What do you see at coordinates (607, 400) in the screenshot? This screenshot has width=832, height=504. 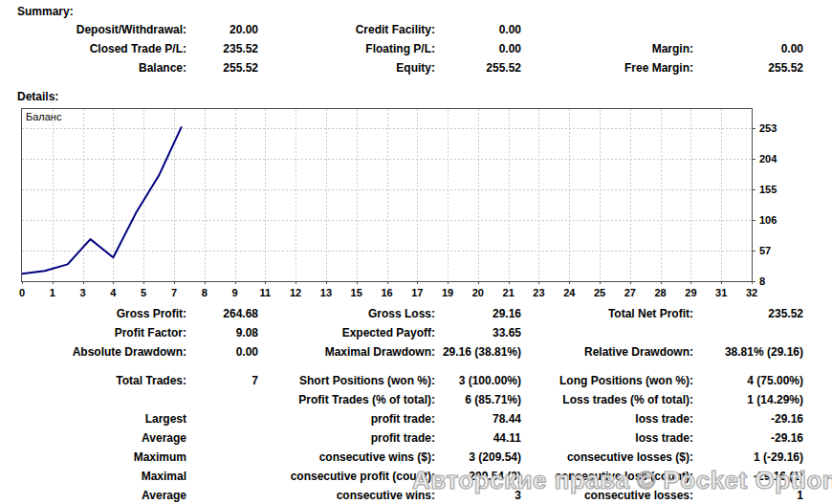 I see `stat-label: Loss trades (% of total):` at bounding box center [607, 400].